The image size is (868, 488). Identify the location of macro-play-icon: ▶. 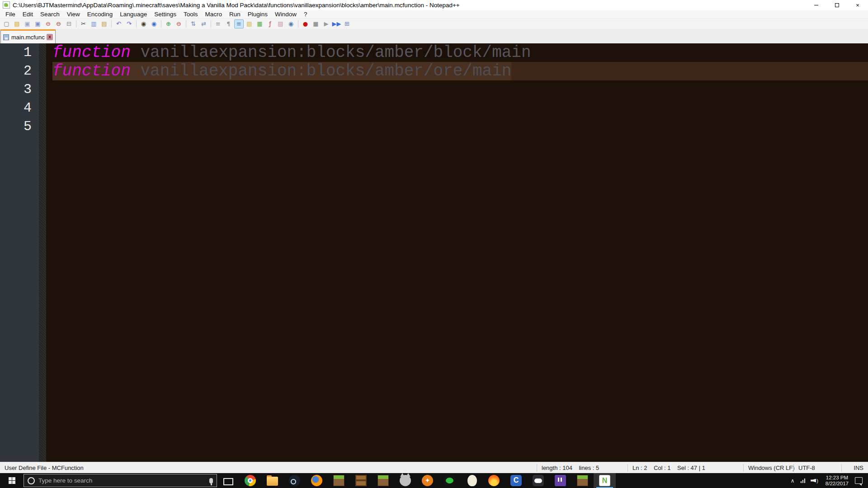
(326, 24).